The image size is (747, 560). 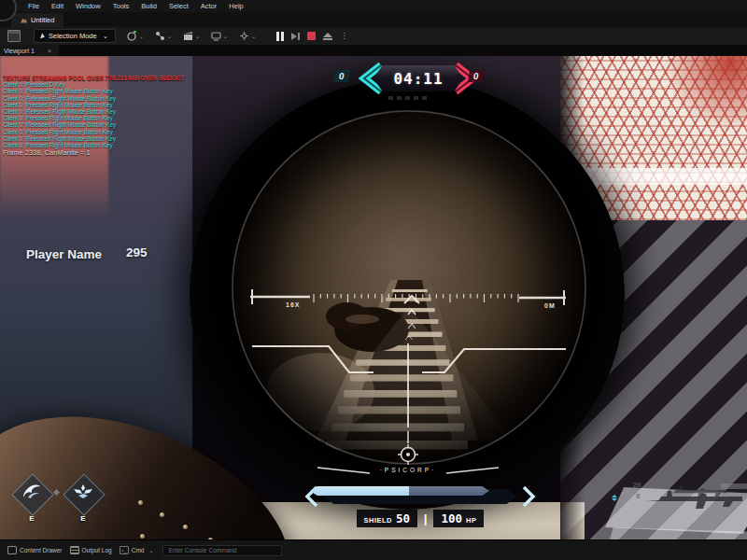 I want to click on more-options-icon: ⋮, so click(x=344, y=35).